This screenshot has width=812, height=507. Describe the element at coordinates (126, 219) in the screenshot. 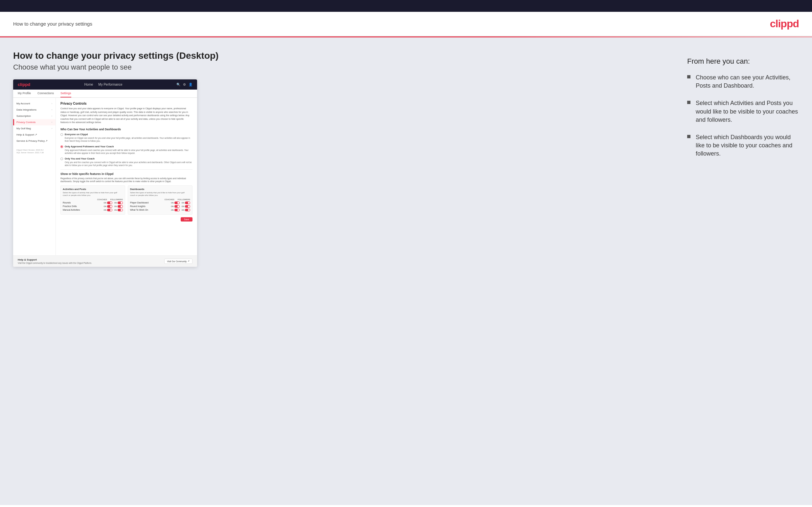

I see `save-row: Save` at that location.